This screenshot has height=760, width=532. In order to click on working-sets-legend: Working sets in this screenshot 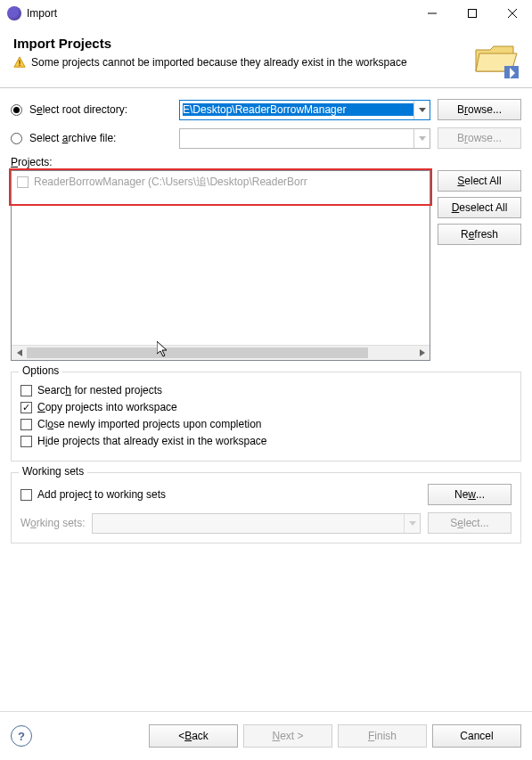, I will do `click(53, 471)`.